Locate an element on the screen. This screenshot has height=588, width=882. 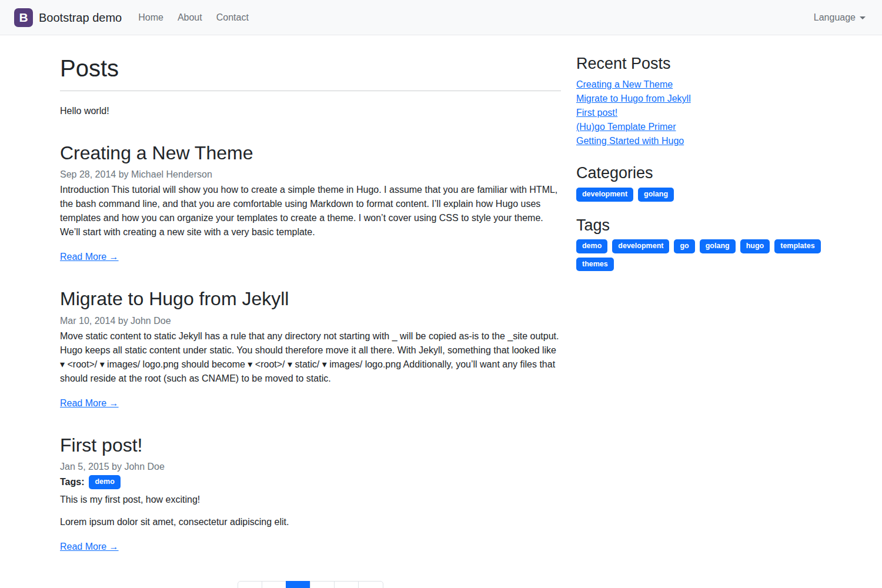
post-title: First post! is located at coordinates (310, 445).